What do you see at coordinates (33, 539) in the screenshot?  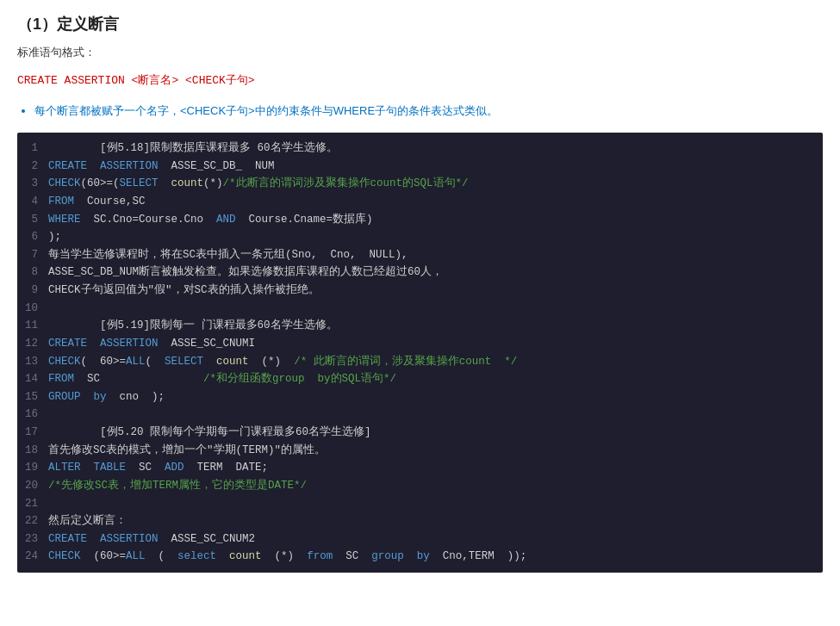 I see `line-number: 23` at bounding box center [33, 539].